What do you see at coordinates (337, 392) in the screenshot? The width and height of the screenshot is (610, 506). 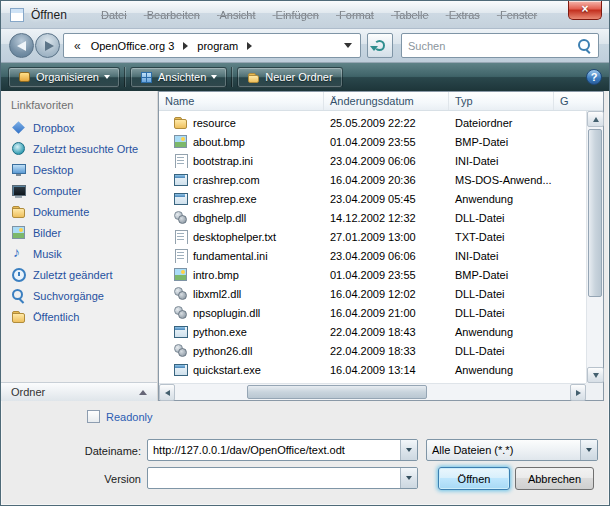 I see `horizontal-scroll-thumb` at bounding box center [337, 392].